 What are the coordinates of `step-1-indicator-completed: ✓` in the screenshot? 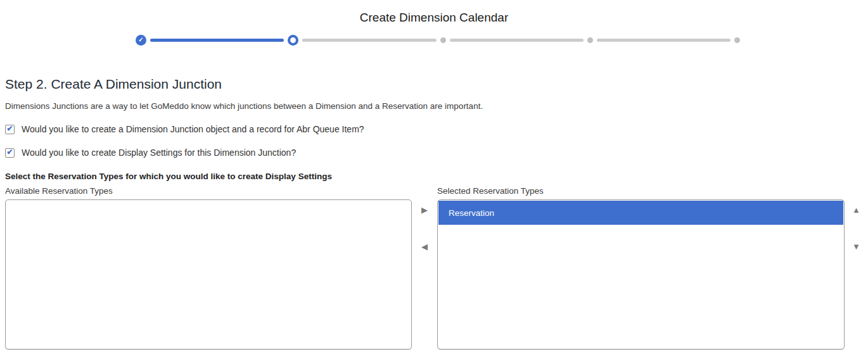 It's located at (141, 41).